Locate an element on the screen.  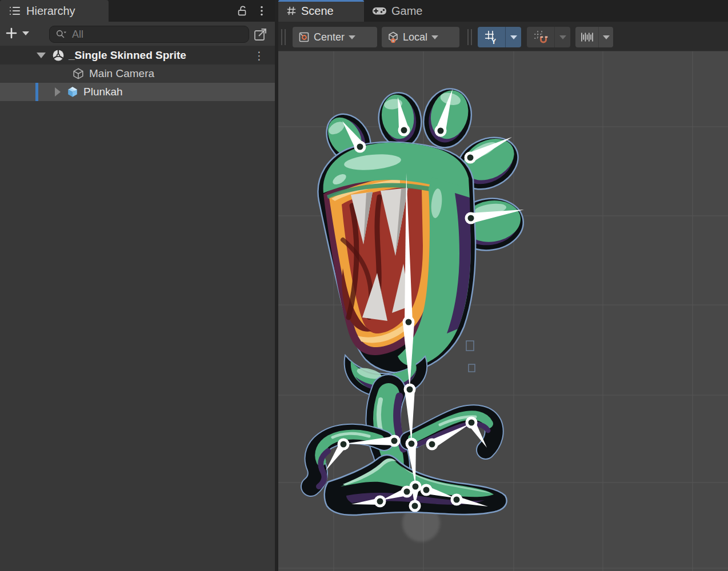
foldout-collapsed-icon is located at coordinates (58, 92).